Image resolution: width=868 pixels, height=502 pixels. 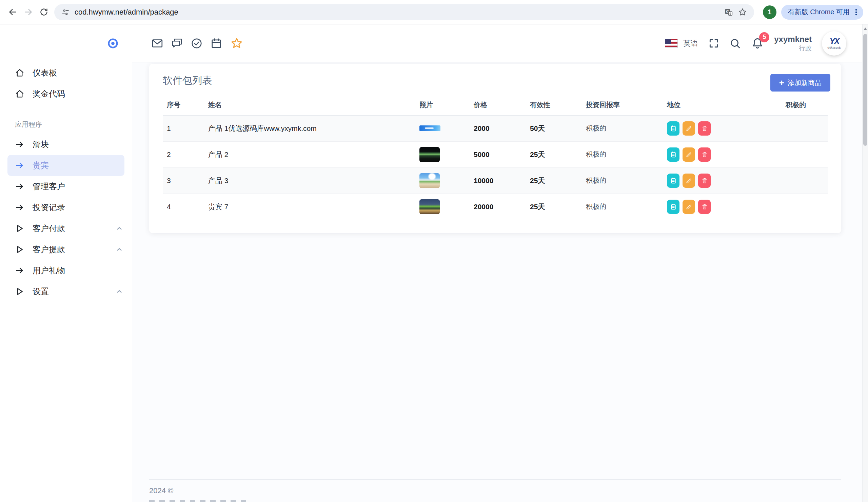 I want to click on add-product-button: + 添加新商品, so click(x=800, y=83).